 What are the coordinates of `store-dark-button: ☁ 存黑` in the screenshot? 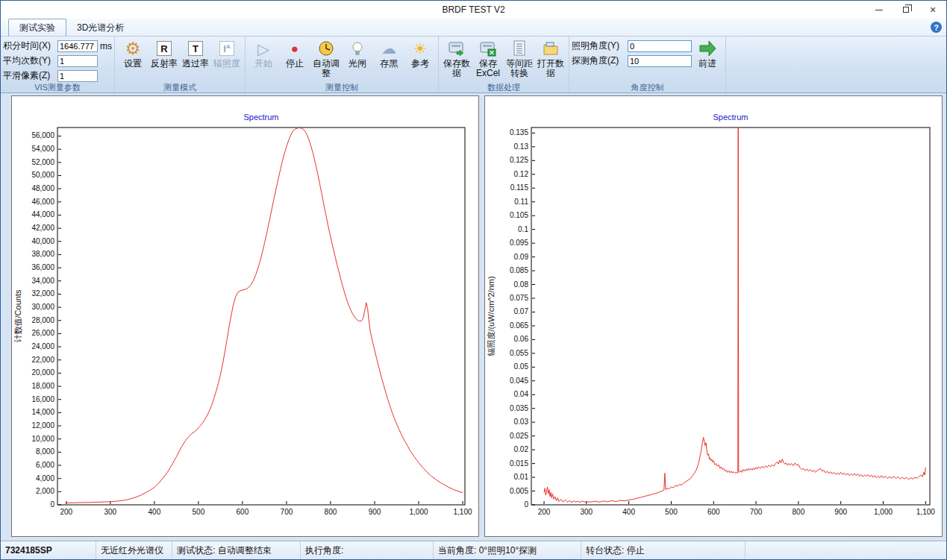 It's located at (389, 58).